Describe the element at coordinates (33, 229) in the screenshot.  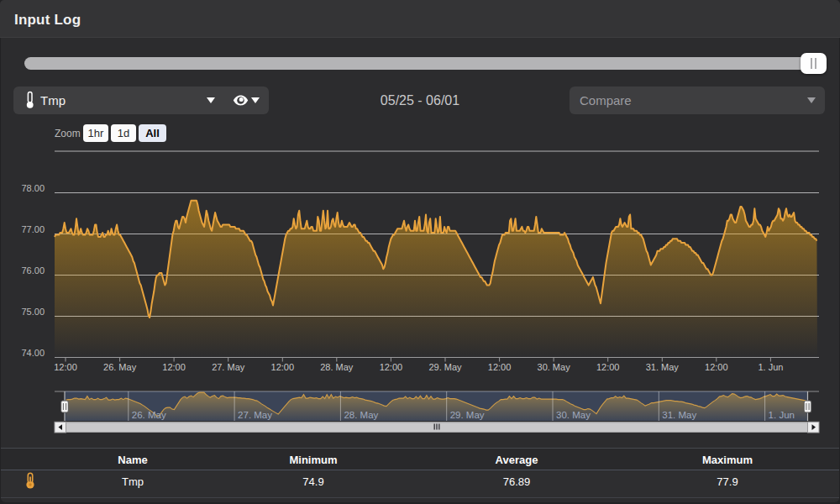
I see `svg-text: 77.00` at that location.